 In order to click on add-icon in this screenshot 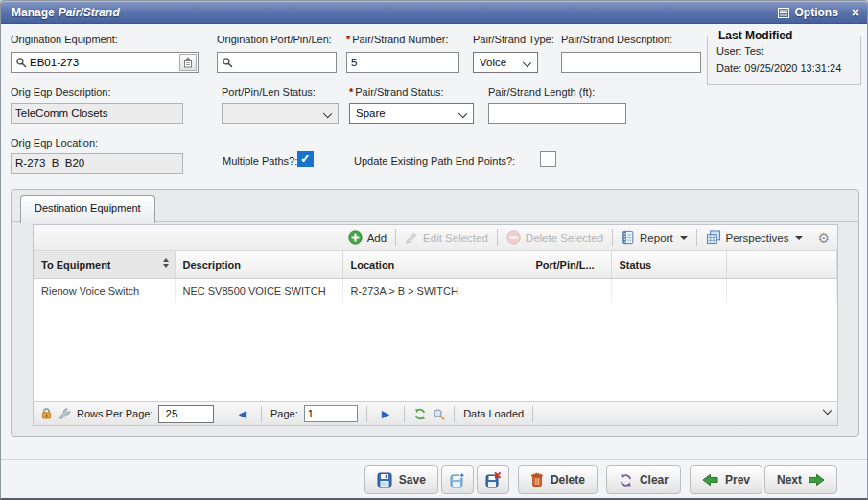, I will do `click(355, 238)`.